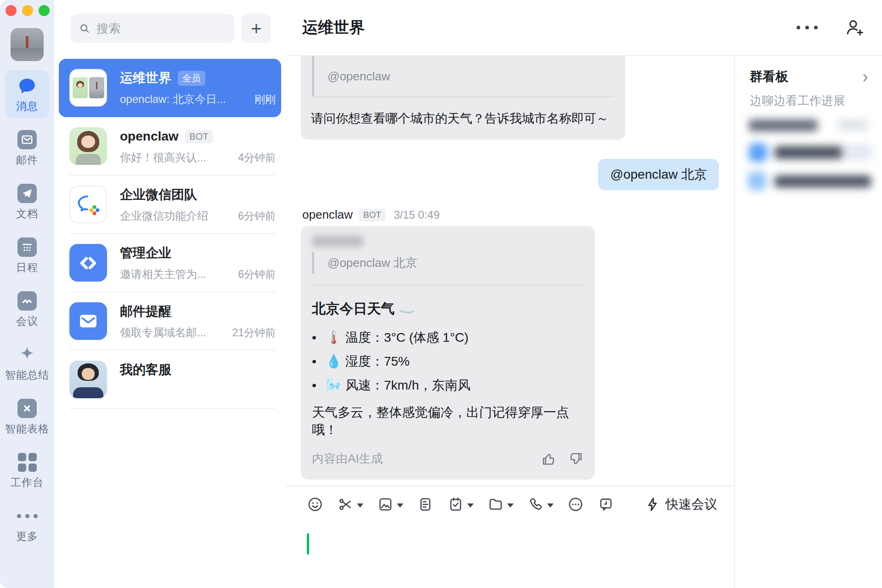 This screenshot has width=882, height=588. Describe the element at coordinates (338, 241) in the screenshot. I see `redacted-sender-name` at that location.